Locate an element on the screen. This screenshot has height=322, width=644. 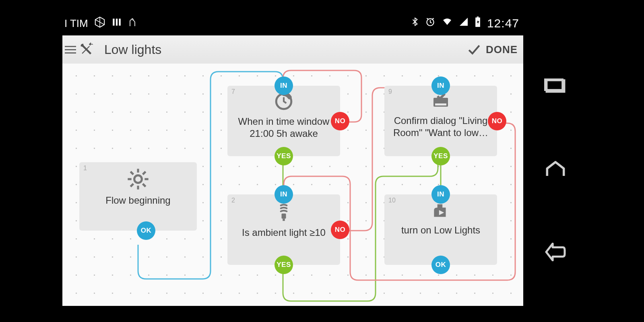
node-label: turn on Low Lights is located at coordinates (441, 233).